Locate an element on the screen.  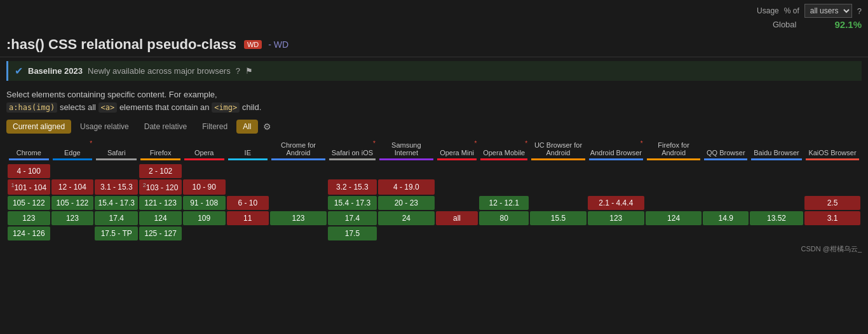
compat-cell-r4-c6 is located at coordinates (299, 233).